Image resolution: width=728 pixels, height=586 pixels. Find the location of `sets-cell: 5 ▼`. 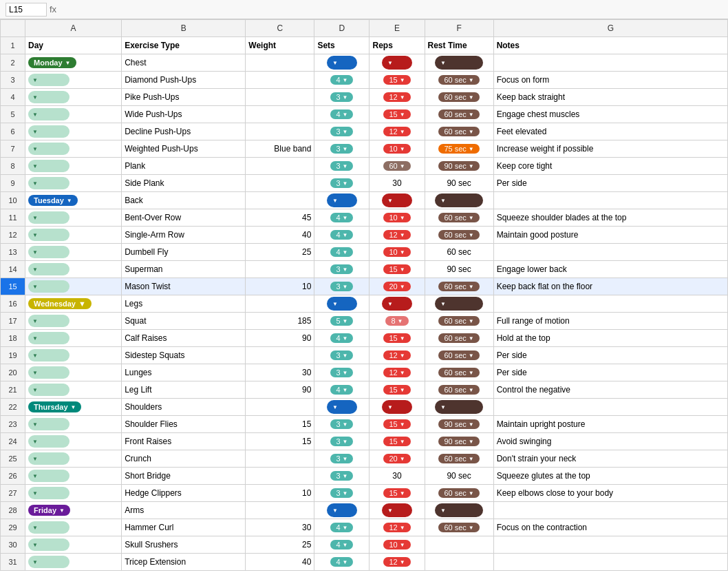

sets-cell: 5 ▼ is located at coordinates (342, 321).